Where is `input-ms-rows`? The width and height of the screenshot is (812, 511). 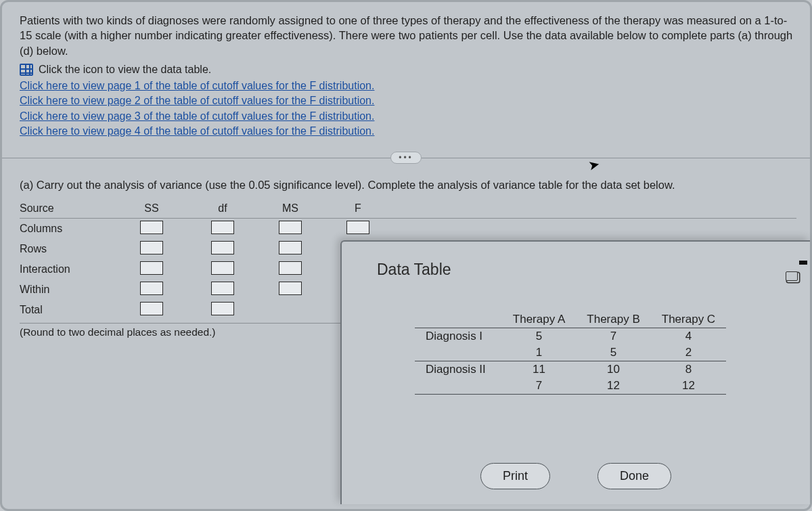 input-ms-rows is located at coordinates (290, 248).